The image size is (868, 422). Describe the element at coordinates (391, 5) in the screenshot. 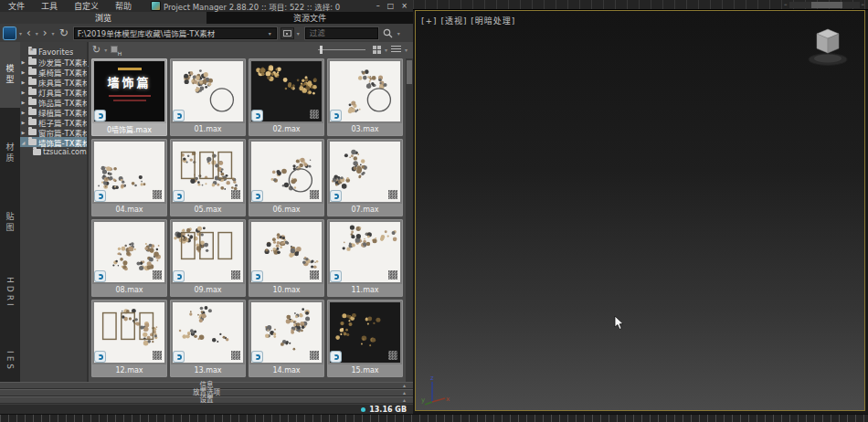

I see `maximize-button: □` at that location.